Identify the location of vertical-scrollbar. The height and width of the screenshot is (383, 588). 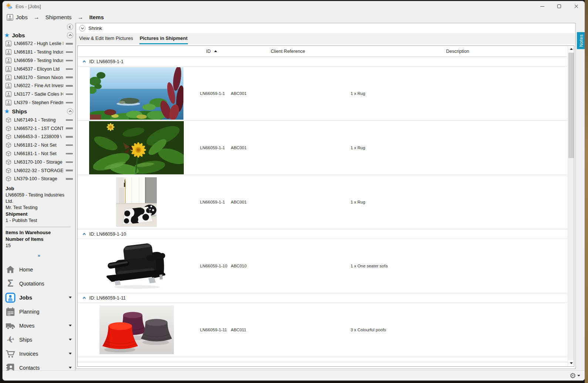
(571, 206).